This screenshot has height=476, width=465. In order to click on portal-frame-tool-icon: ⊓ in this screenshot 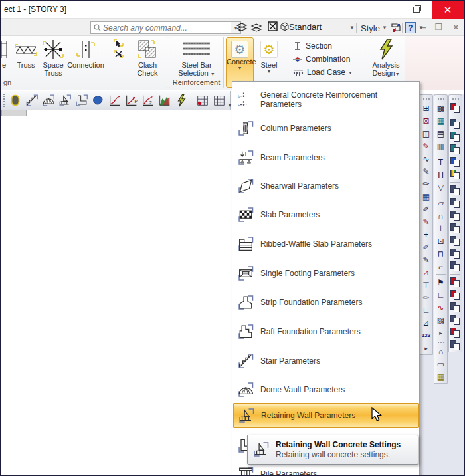, I will do `click(441, 254)`.